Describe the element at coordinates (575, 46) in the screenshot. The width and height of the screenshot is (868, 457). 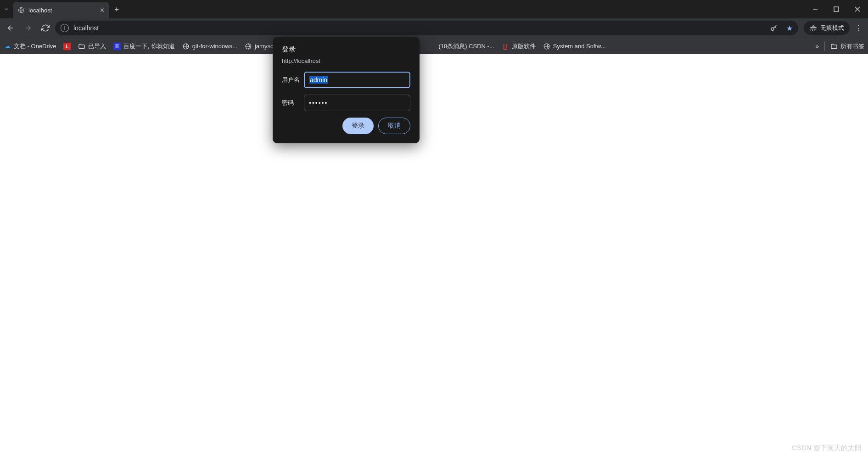
I see `bookmark-item: System and Softw...` at that location.